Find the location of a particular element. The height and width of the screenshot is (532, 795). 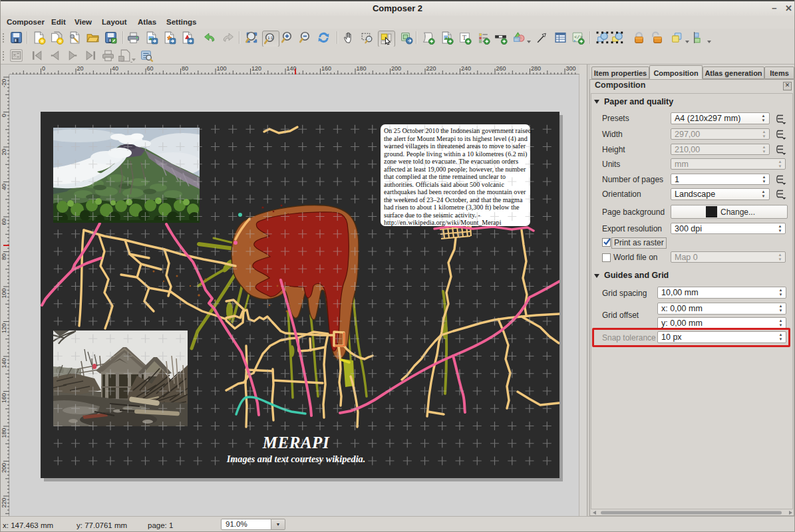

svg-text: 300 is located at coordinates (571, 68).